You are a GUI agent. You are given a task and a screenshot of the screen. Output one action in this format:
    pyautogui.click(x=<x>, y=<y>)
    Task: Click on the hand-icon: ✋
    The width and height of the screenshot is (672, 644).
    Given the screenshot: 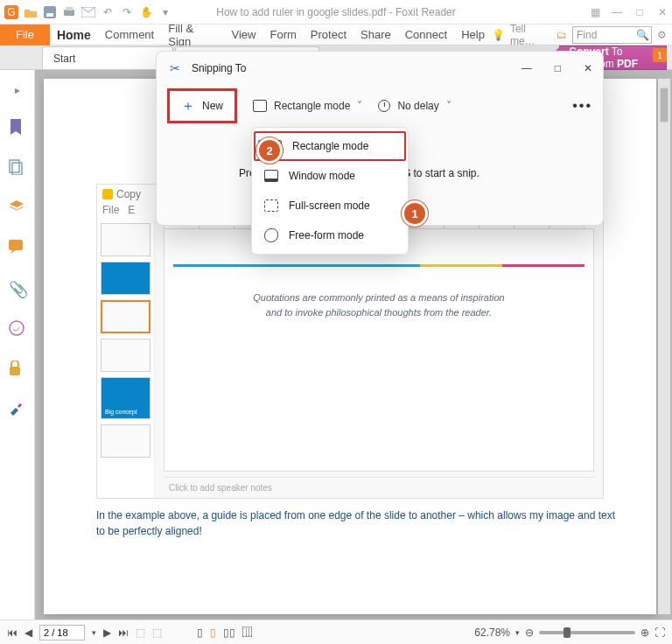 What is the action you would take?
    pyautogui.click(x=146, y=12)
    